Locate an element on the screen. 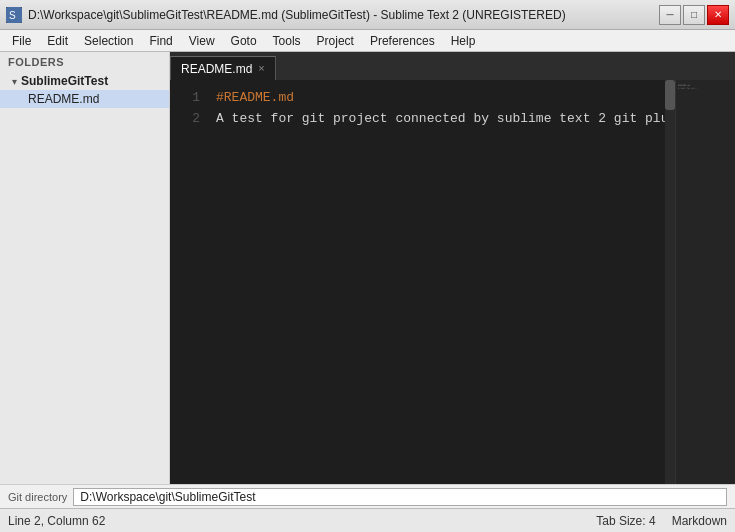 Image resolution: width=735 pixels, height=532 pixels. menu-edit: Edit is located at coordinates (58, 40).